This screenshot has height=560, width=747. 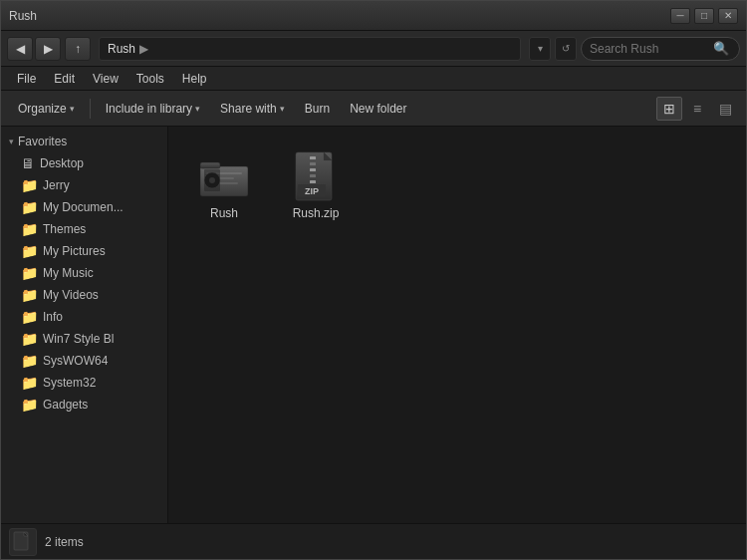 What do you see at coordinates (224, 213) in the screenshot?
I see `file-name-rush: Rush` at bounding box center [224, 213].